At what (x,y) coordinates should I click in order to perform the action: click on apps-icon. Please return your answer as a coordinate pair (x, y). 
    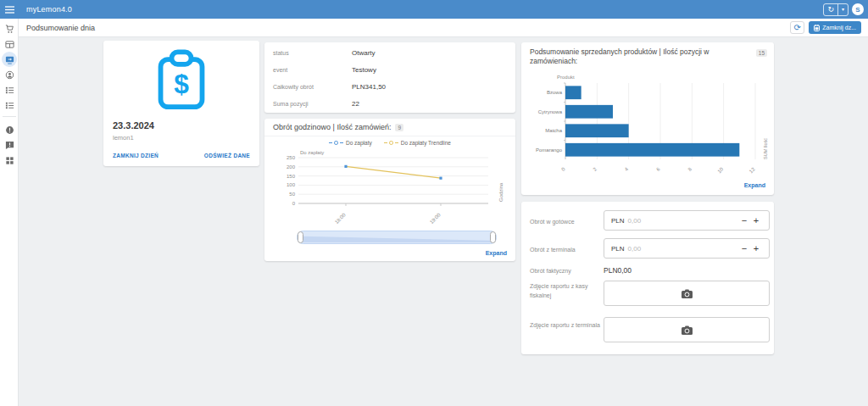
    Looking at the image, I should click on (10, 161).